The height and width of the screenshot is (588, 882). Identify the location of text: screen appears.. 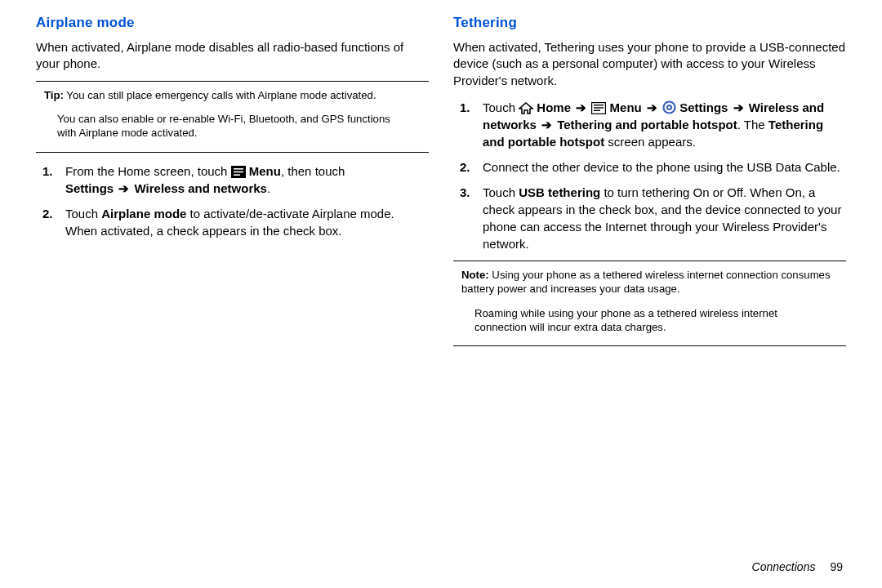
(650, 142).